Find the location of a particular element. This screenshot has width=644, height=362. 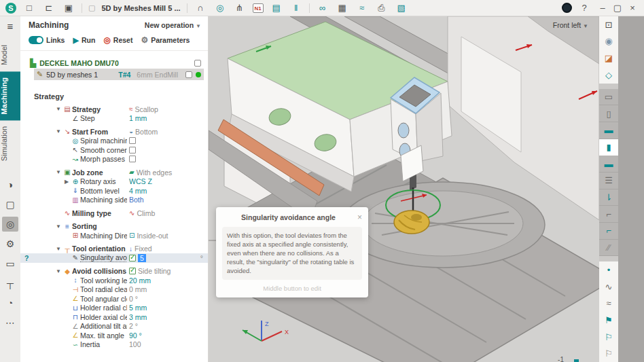

settings-gear-icon: ⚙ is located at coordinates (10, 244).